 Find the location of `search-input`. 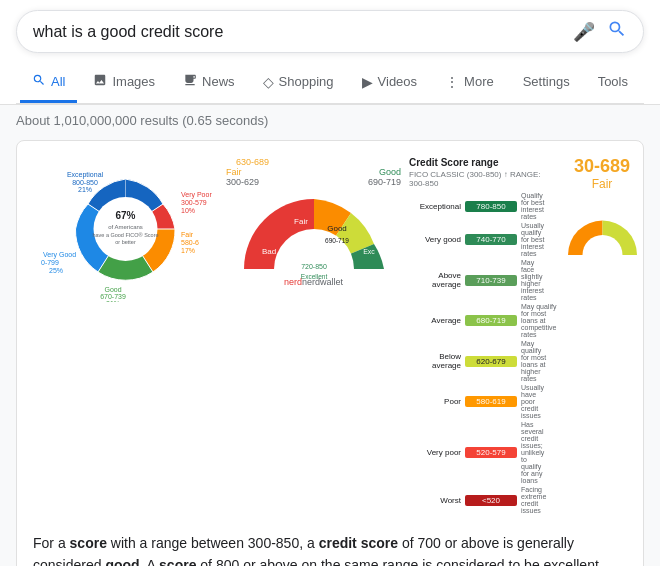

search-input is located at coordinates (303, 32).